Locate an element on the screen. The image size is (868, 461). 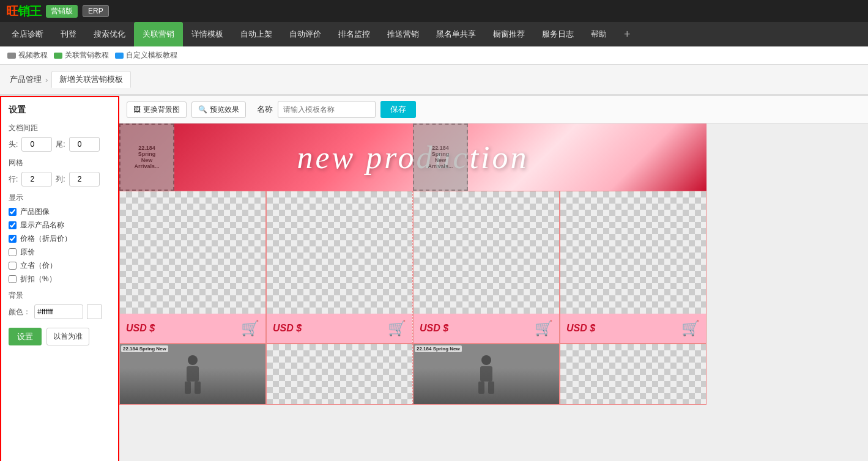
top-bar: 旺销王 营销版 ERP is located at coordinates (434, 11).